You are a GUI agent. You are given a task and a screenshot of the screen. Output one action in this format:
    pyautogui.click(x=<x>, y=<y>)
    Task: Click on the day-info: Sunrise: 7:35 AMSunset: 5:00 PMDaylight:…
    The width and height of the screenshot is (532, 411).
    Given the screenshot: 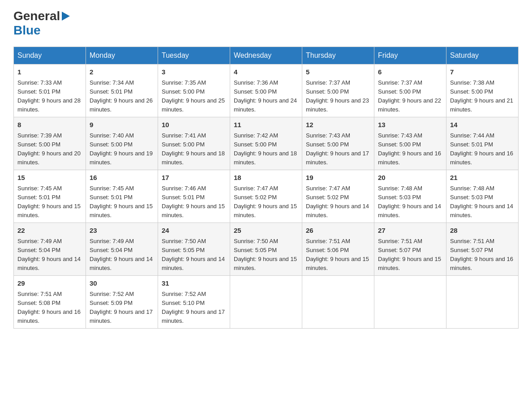 What is the action you would take?
    pyautogui.click(x=193, y=96)
    